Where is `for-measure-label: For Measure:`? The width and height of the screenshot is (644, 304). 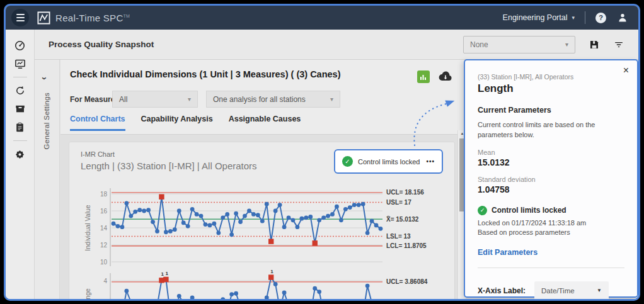
for-measure-label: For Measure: is located at coordinates (93, 99).